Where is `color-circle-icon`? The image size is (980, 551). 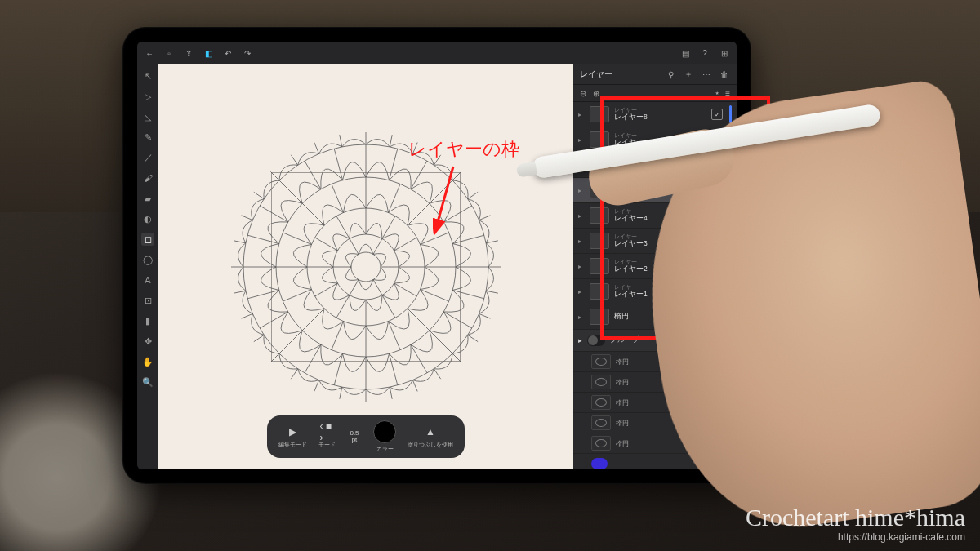
color-circle-icon is located at coordinates (385, 432).